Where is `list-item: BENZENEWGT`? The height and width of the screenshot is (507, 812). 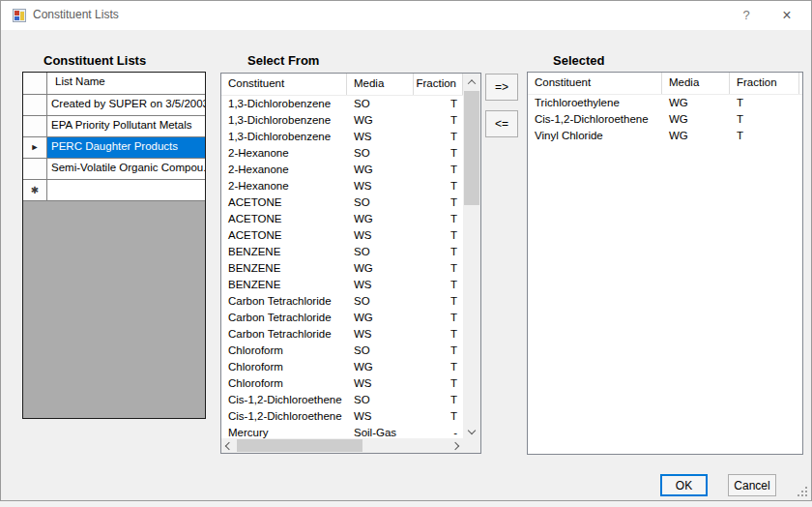 list-item: BENZENEWGT is located at coordinates (342, 269).